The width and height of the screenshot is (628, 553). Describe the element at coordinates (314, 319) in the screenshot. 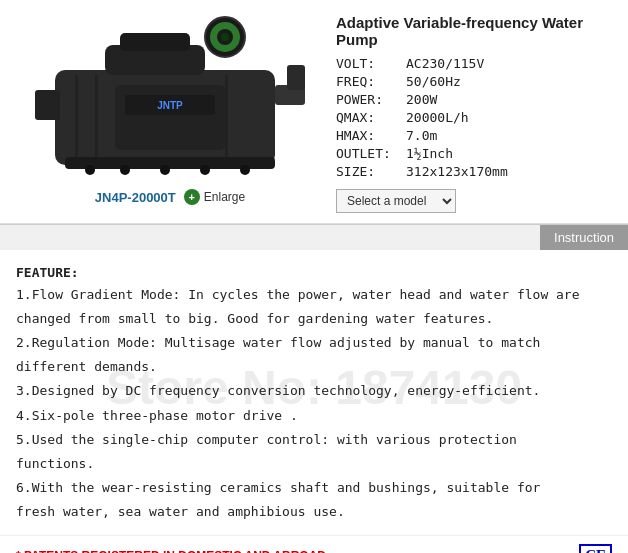

I see `feature-item: changed from small to big. Good for gard…` at that location.